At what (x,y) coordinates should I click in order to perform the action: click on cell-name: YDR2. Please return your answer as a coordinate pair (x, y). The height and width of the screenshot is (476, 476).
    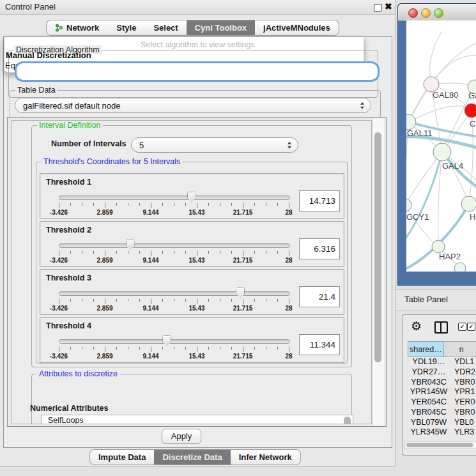
    Looking at the image, I should click on (463, 372).